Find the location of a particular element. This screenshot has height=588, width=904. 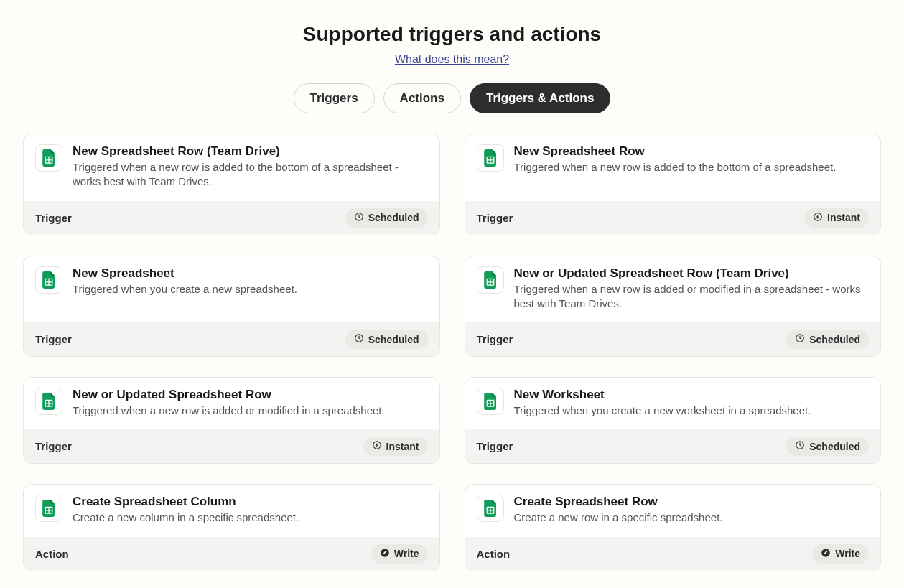

card: New Spreadsheet Row (Team Drive)Triggere… is located at coordinates (231, 185).